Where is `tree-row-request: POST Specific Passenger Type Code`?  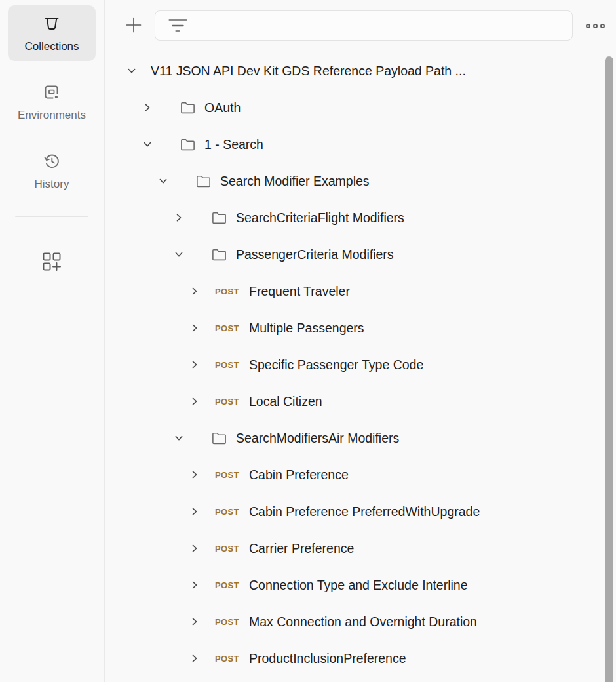 tree-row-request: POST Specific Passenger Type Code is located at coordinates (361, 365).